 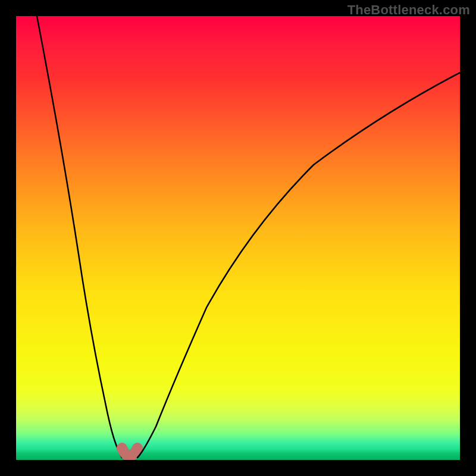 I want to click on valley-floor-mark, so click(x=130, y=452).